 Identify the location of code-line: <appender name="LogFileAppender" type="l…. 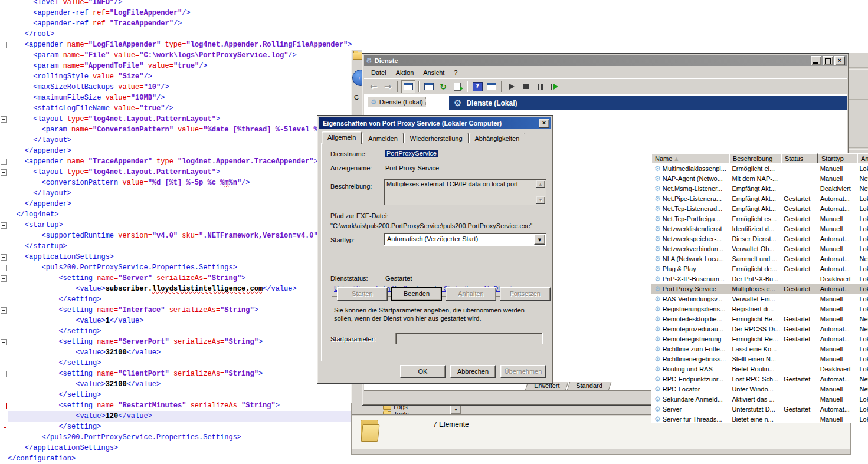
(438, 45).